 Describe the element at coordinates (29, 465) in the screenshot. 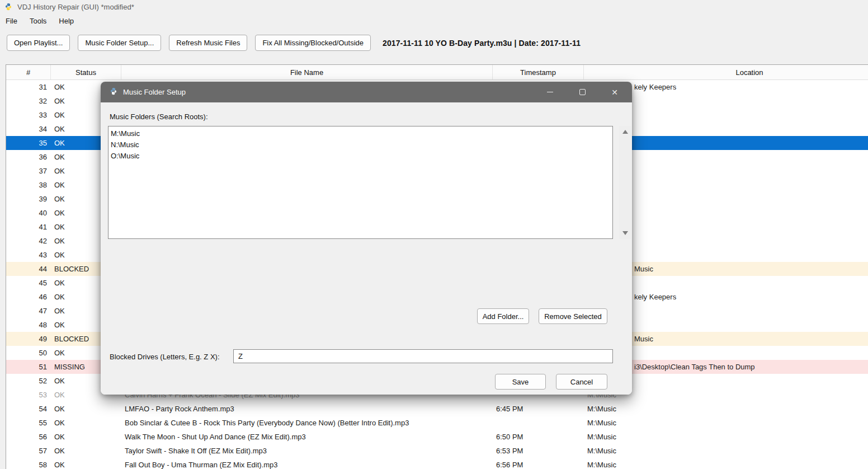

I see `cell-num: 58` at that location.